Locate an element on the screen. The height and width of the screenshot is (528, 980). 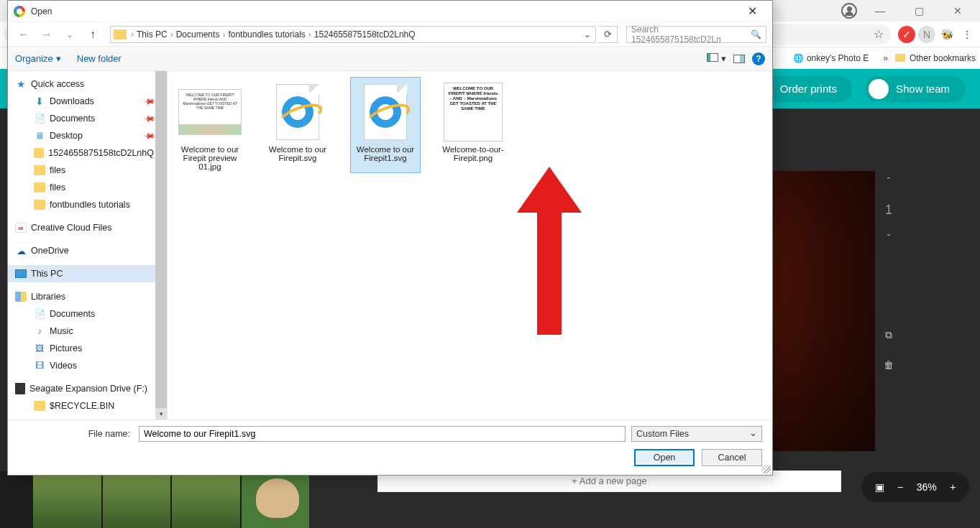
tree-lib-music: ♪Music is located at coordinates (88, 331).